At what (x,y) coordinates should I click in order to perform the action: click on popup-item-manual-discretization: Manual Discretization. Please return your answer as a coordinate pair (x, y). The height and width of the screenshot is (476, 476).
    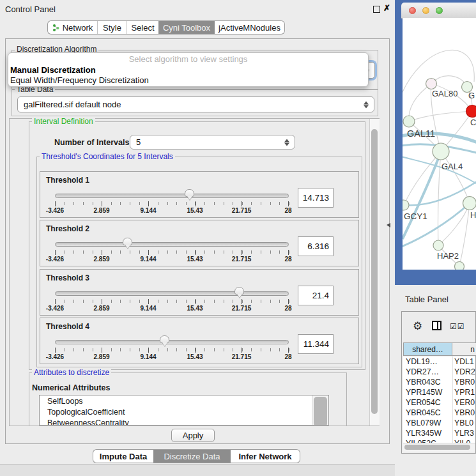
    Looking at the image, I should click on (53, 70).